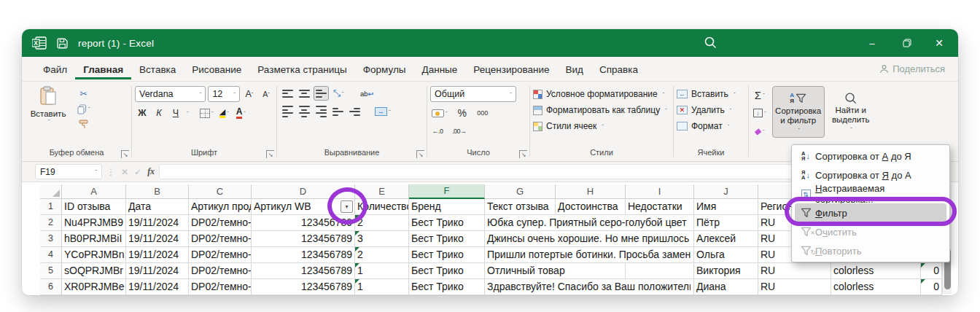  I want to click on column-header-E: E, so click(382, 192).